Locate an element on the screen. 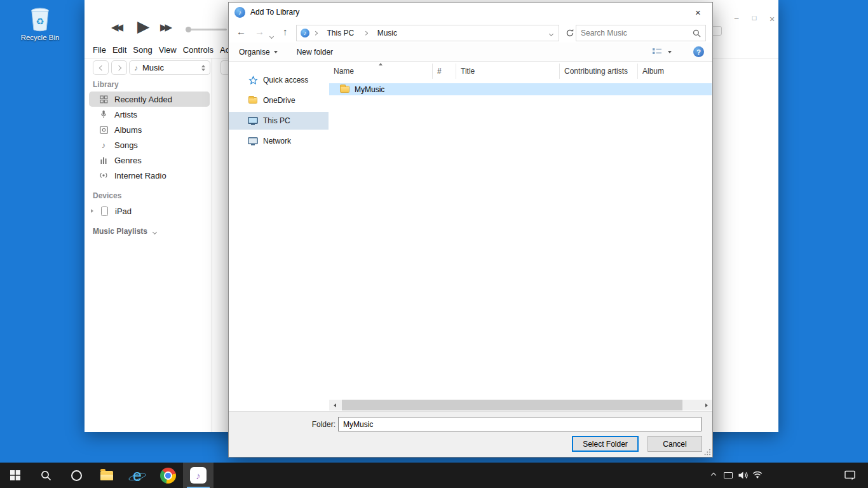 Image resolution: width=868 pixels, height=488 pixels. chevron-right-icon is located at coordinates (118, 67).